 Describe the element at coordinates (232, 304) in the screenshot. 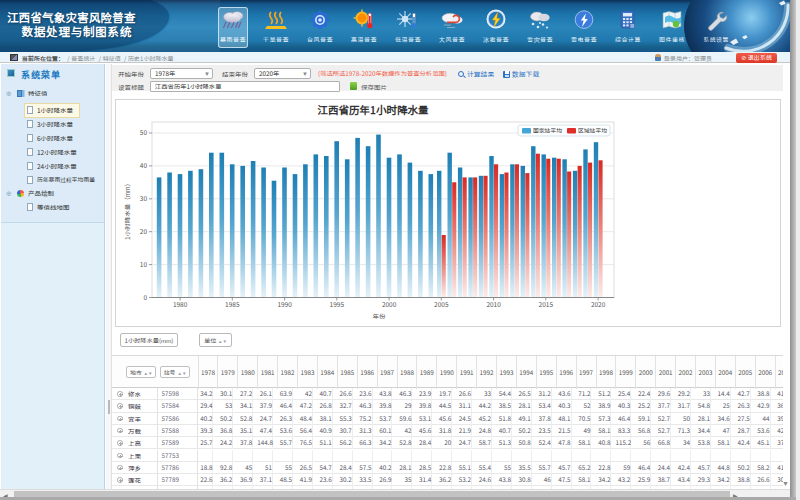

I see `svg-text: 1985` at that location.